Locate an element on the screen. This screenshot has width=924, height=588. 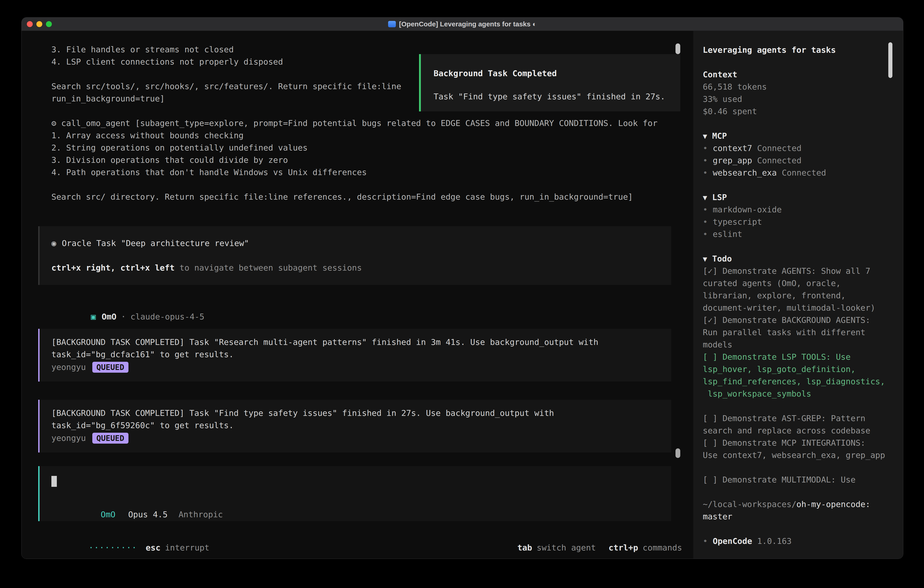
minimize-button is located at coordinates (39, 24).